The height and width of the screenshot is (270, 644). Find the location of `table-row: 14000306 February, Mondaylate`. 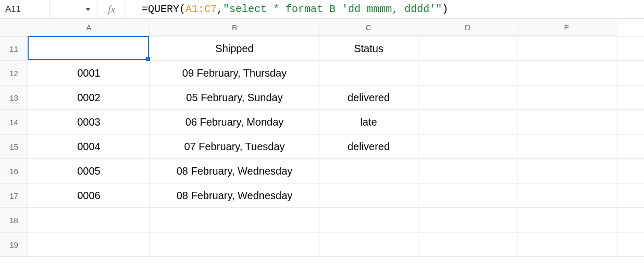

table-row: 14000306 February, Mondaylate is located at coordinates (322, 122).